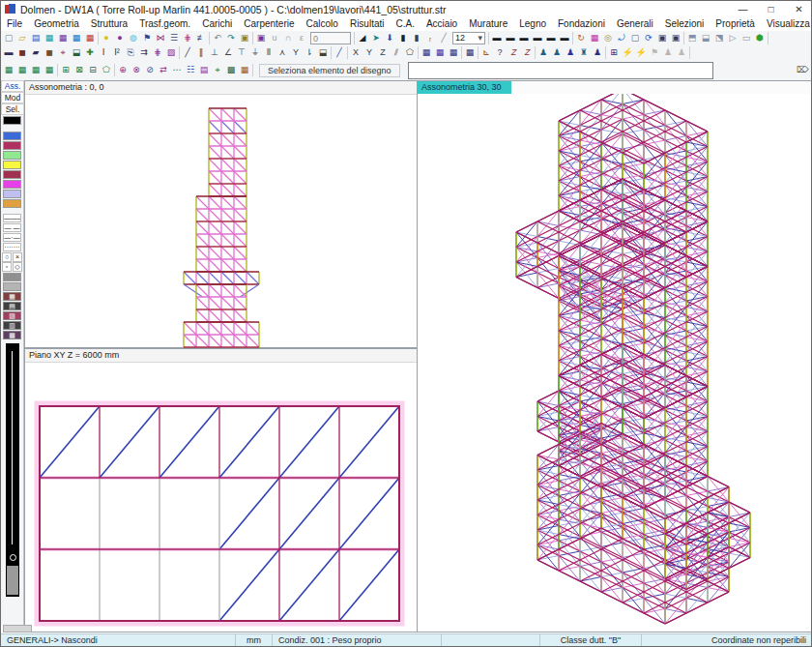 The height and width of the screenshot is (647, 812). I want to click on sel-box-icon: ▩, so click(231, 70).